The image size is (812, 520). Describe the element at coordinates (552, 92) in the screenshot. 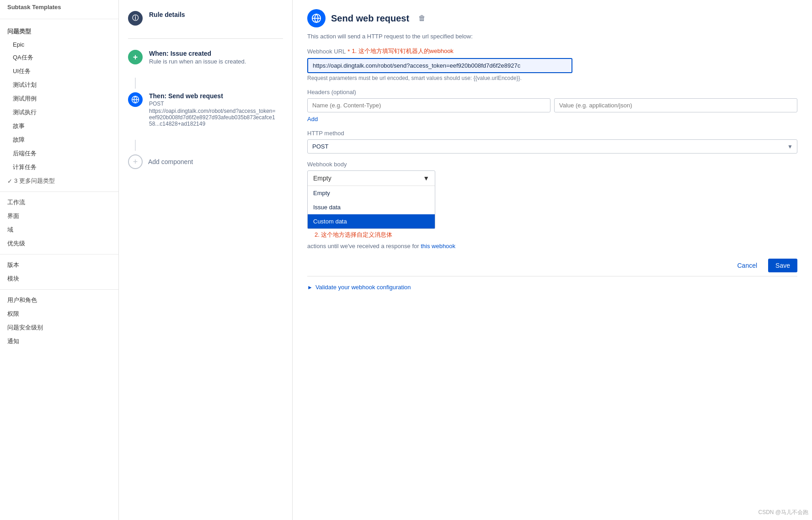

I see `headers-label: Headers (optional)` at that location.